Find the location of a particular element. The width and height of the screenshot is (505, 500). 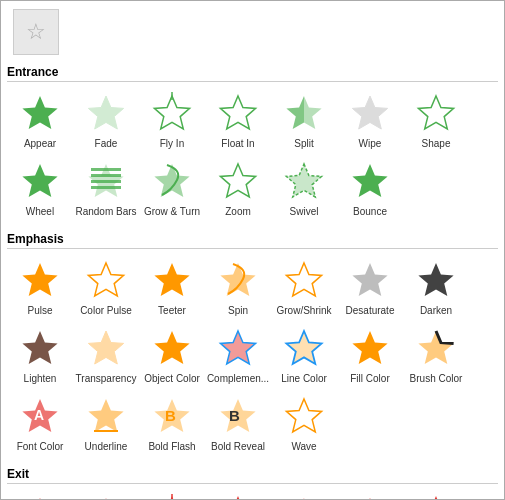

star-icon-line-color is located at coordinates (304, 347).